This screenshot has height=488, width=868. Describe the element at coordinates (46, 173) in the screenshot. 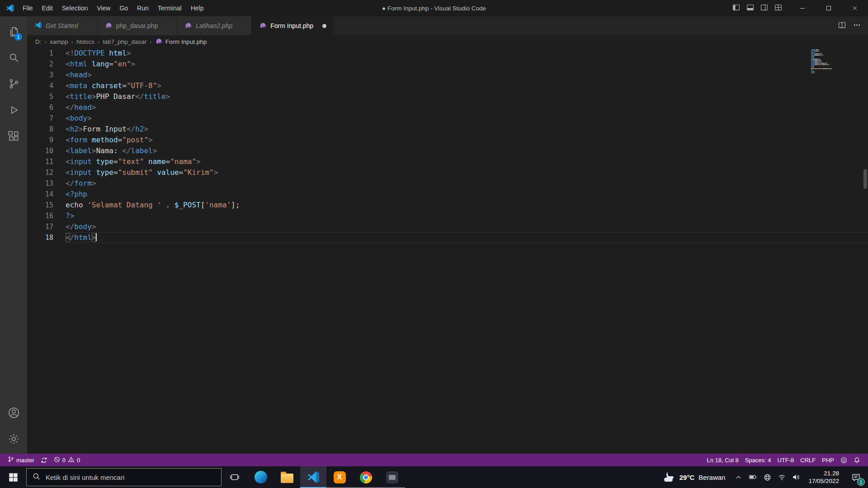

I see `line-number: 12` at that location.